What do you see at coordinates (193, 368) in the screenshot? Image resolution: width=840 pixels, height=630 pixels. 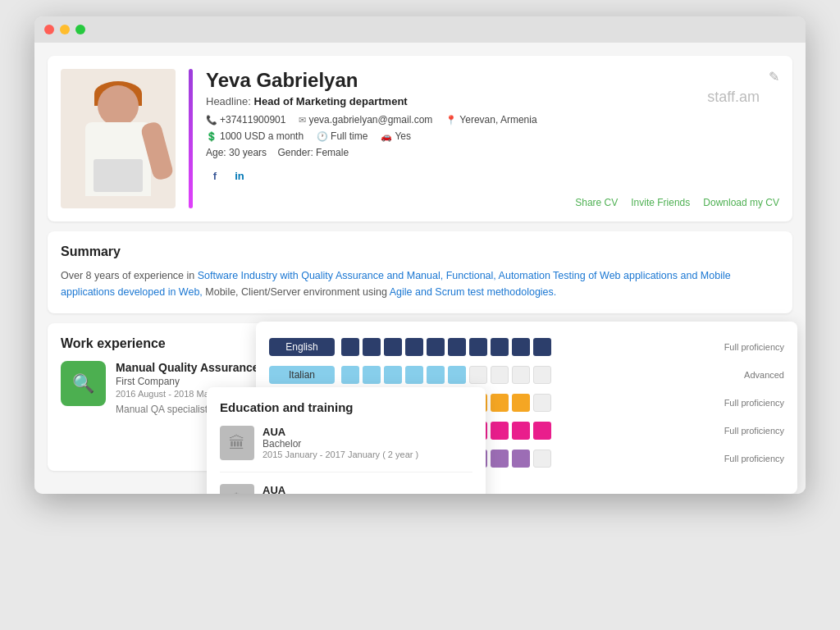 I see `work-job-title: Manual Quality Assurance S` at bounding box center [193, 368].